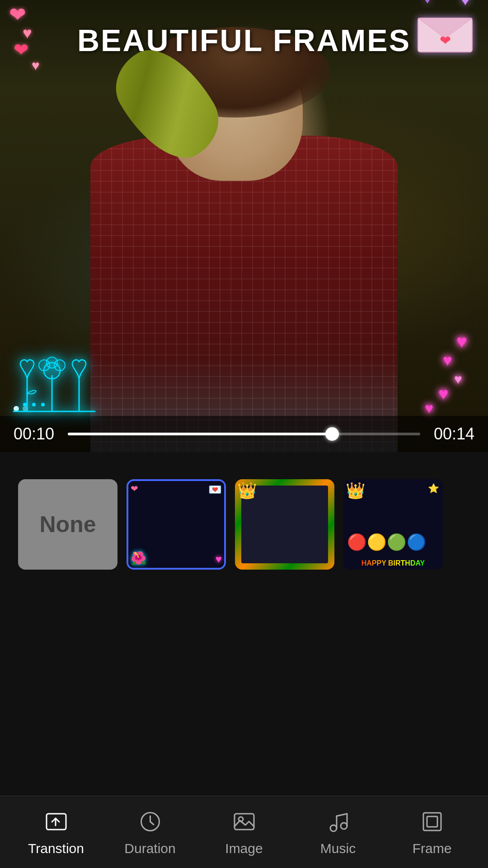  What do you see at coordinates (244, 849) in the screenshot?
I see `nav-image-label: Image` at bounding box center [244, 849].